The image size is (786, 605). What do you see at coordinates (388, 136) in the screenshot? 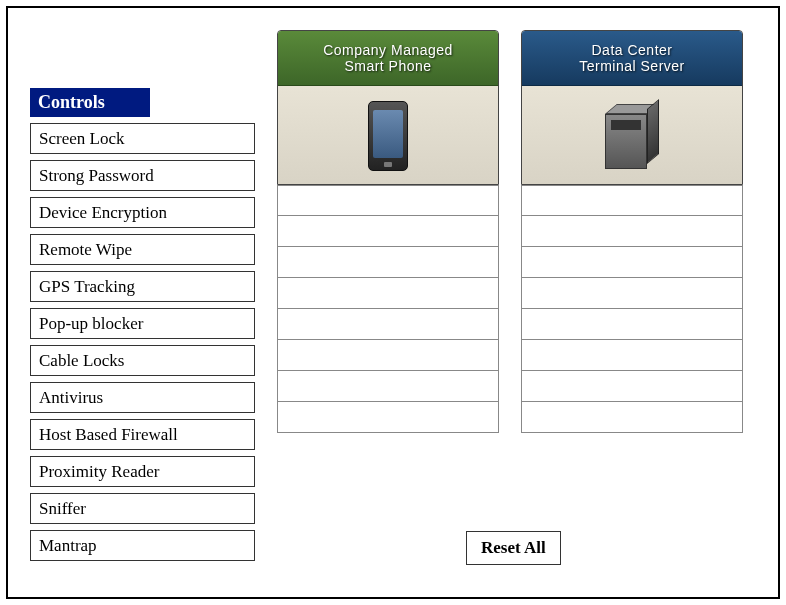
I see `smartphone-icon` at bounding box center [388, 136].